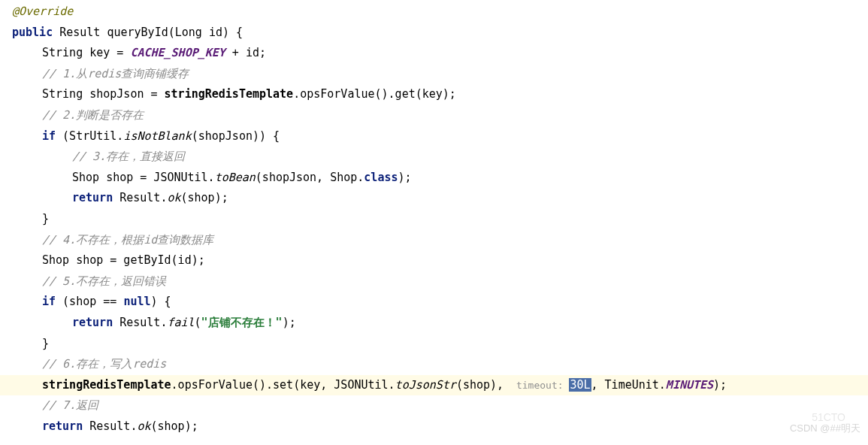  I want to click on brace: {, so click(236, 32).